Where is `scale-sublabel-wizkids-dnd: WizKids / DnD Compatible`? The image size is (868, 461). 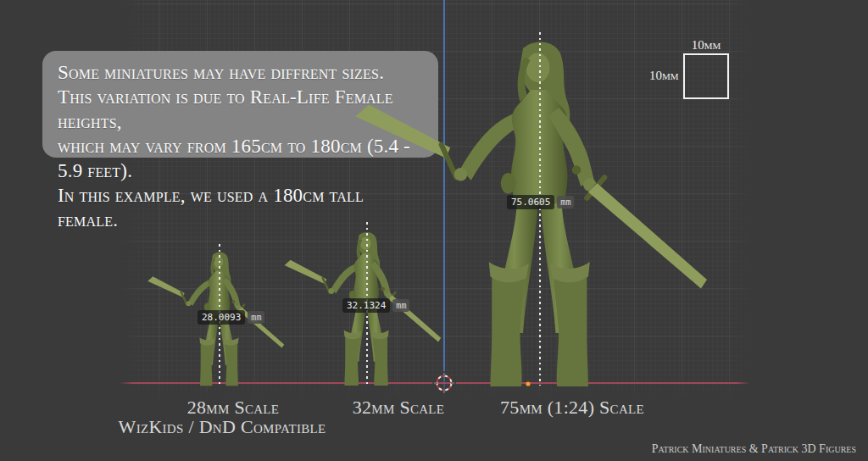
scale-sublabel-wizkids-dnd: WizKids / DnD Compatible is located at coordinates (222, 427).